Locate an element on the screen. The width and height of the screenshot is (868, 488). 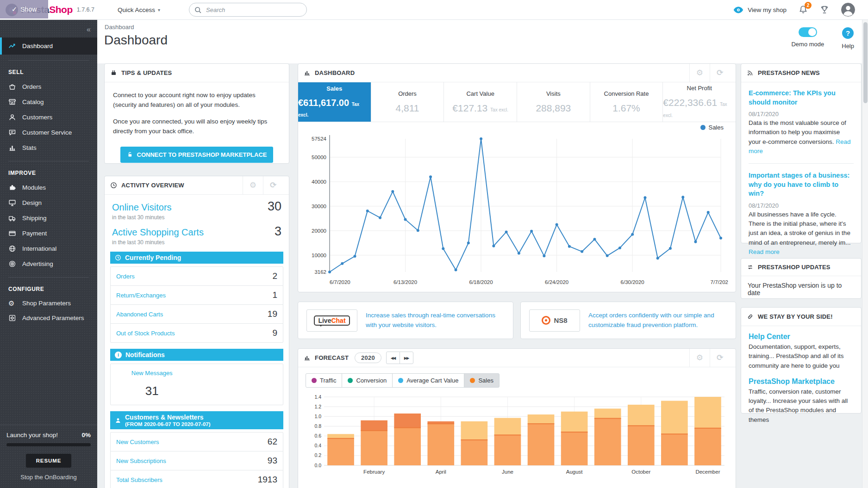
launch-shop-label: Launch your shop! is located at coordinates (32, 435).